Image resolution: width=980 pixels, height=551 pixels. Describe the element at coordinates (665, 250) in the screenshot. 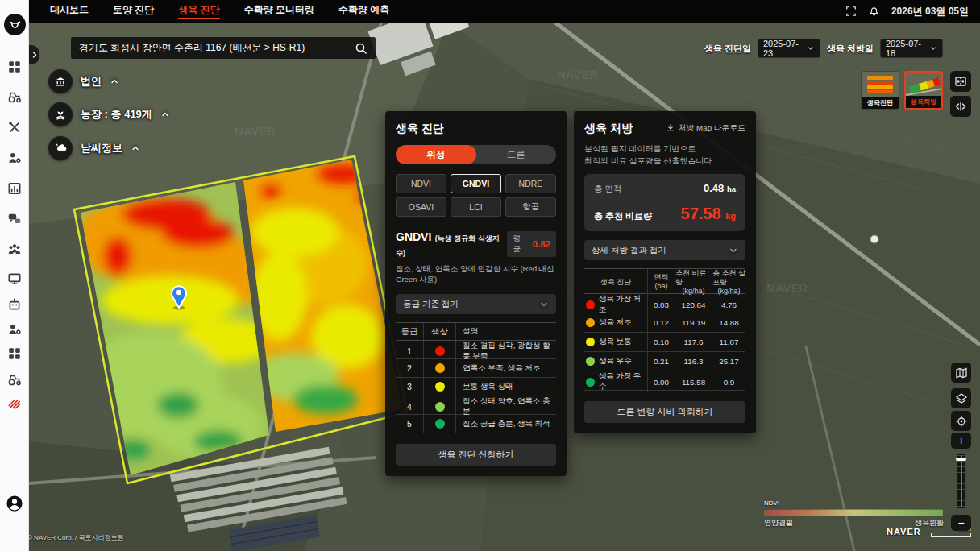

I see `detail-result-dropdown: 상세 처방 결과 접기` at that location.